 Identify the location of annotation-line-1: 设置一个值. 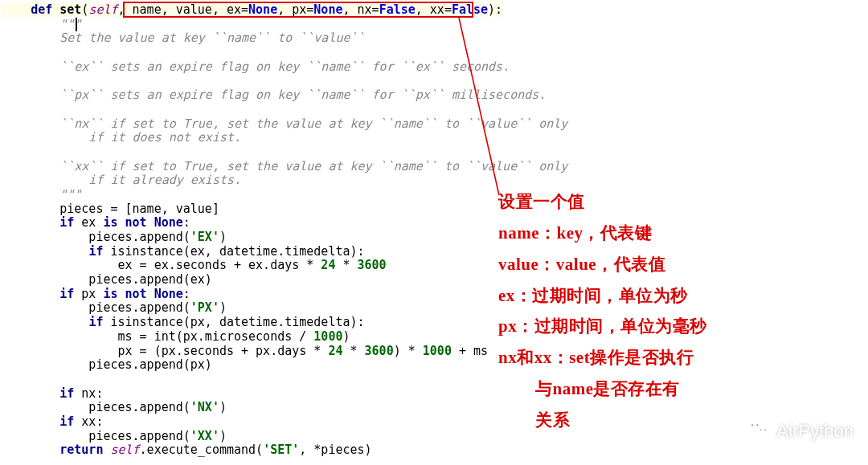
(603, 202).